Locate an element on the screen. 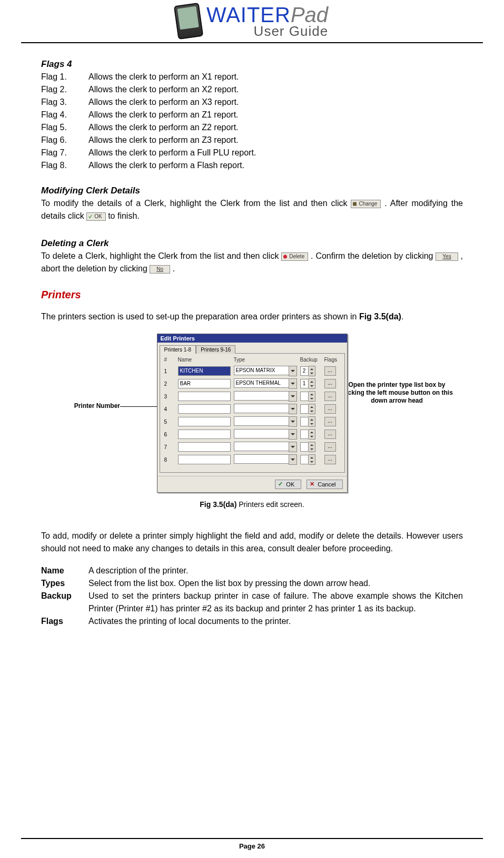  yes-button: Yes is located at coordinates (447, 257).